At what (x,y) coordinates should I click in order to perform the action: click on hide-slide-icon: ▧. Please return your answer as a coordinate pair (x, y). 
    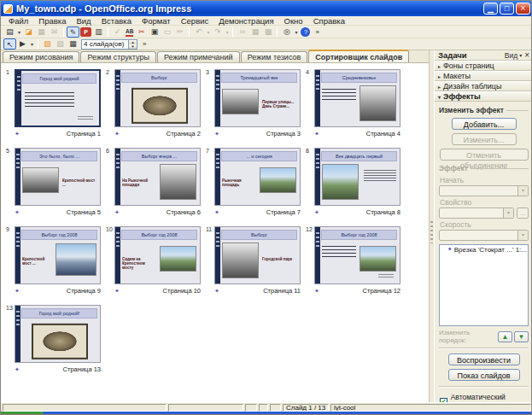
    Looking at the image, I should click on (48, 44).